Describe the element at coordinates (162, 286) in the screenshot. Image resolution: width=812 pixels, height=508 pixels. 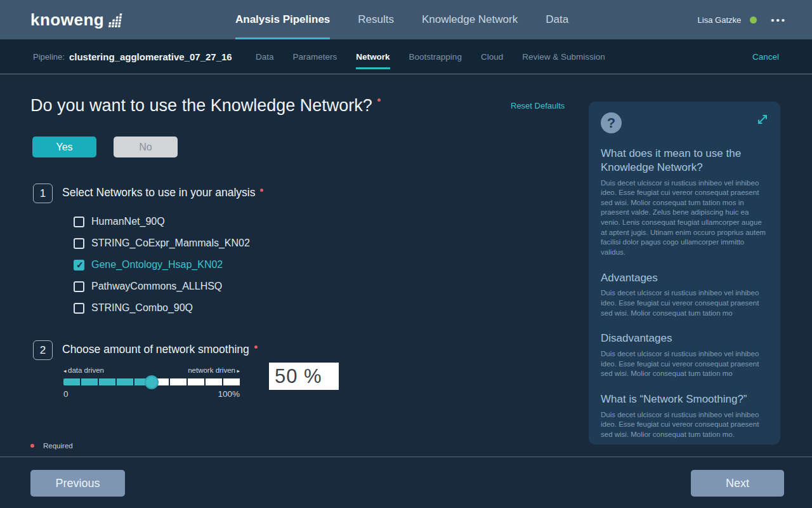
I see `network-option-pathwaycommons: PathwayCommons_ALLHSQ` at that location.